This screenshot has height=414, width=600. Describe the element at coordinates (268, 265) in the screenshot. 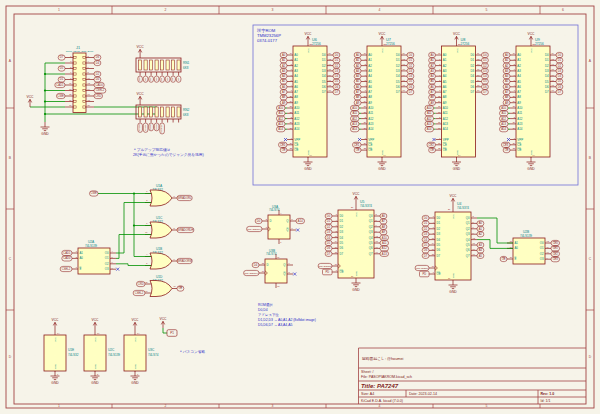

I see `pin-name: D` at that location.